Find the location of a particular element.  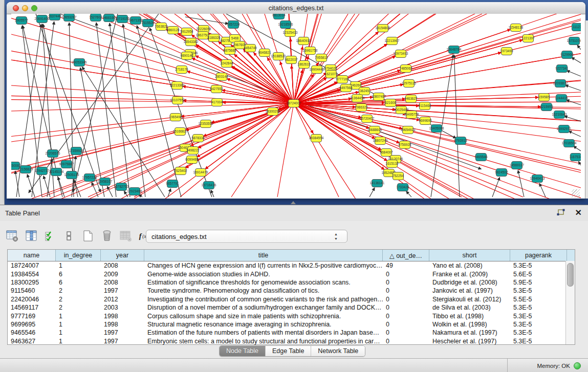

graph-node: 11123 is located at coordinates (577, 28).